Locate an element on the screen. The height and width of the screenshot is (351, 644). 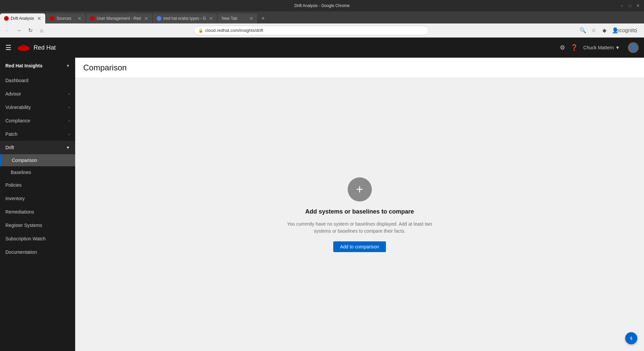
tab-google: tred hat eratta types - G ✕ is located at coordinates (185, 18).